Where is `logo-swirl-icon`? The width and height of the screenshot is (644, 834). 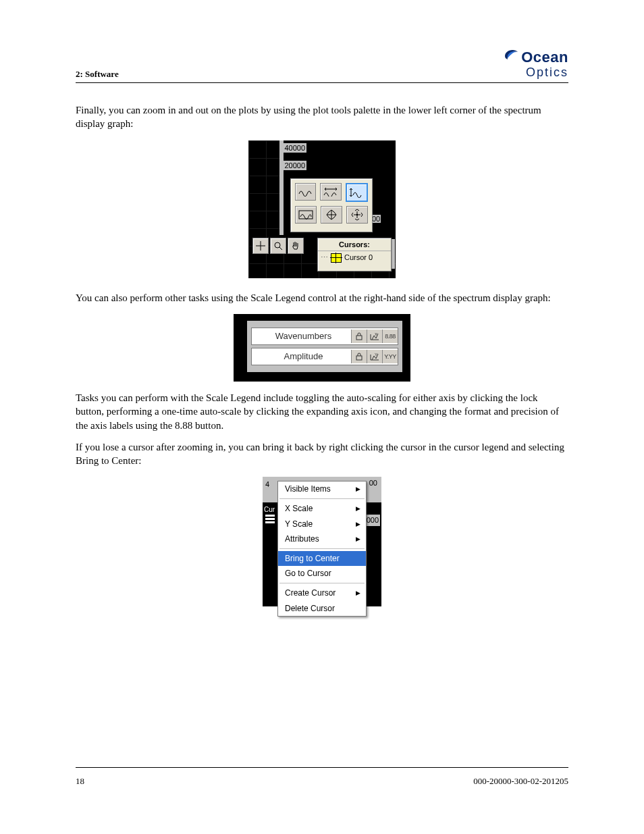
logo-swirl-icon is located at coordinates (510, 58).